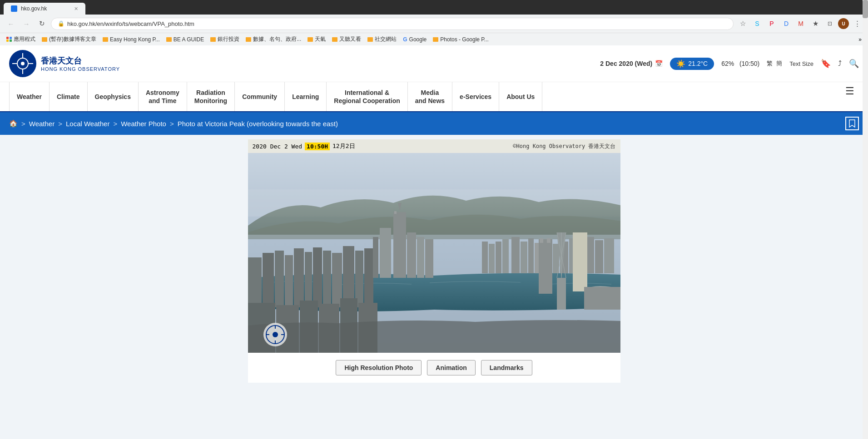 Image resolution: width=868 pixels, height=439 pixels. I want to click on nav-weather: Weather, so click(29, 97).